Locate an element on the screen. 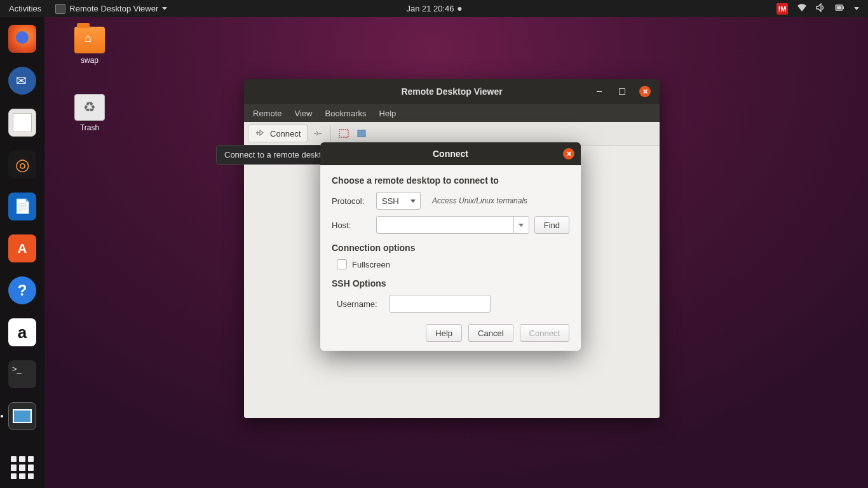  chevron-down-icon is located at coordinates (165, 9).